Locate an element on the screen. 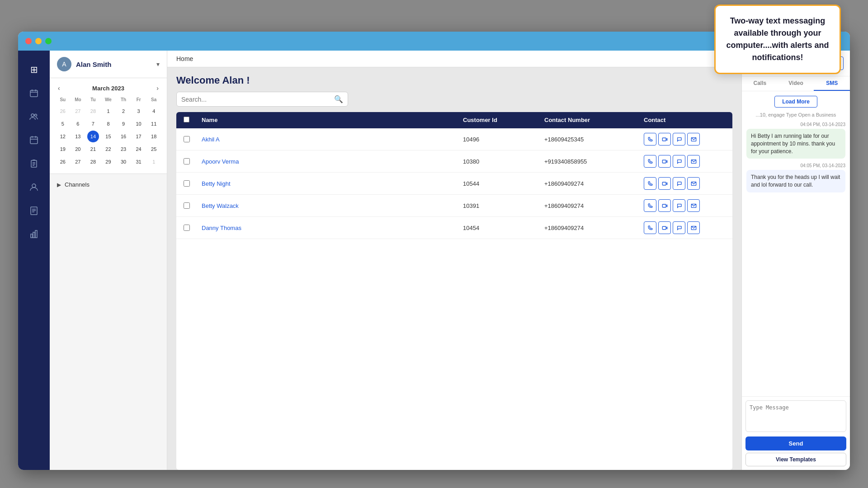 This screenshot has width=868, height=488. select-all-checkbox is located at coordinates (186, 119).